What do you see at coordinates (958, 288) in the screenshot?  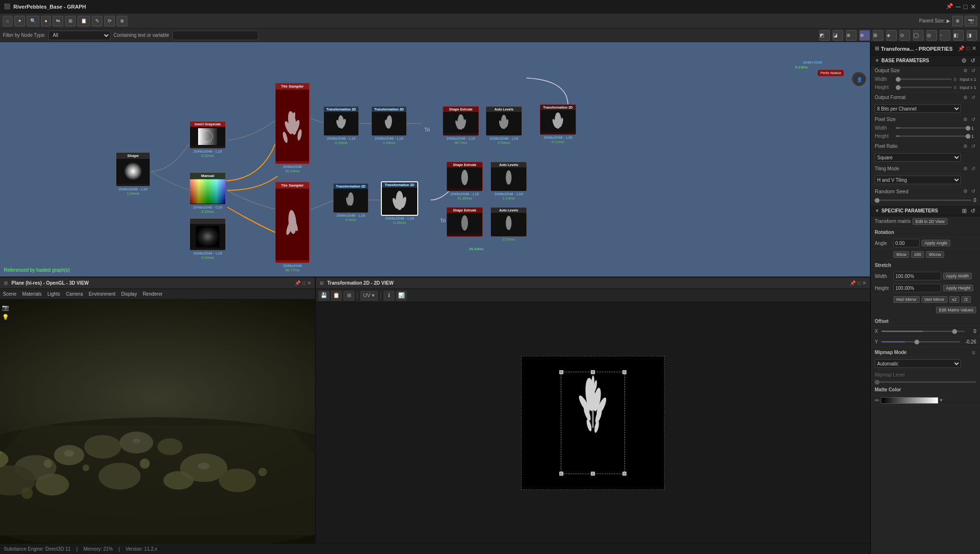 I see `apply-height-btn: Apply Height` at bounding box center [958, 288].